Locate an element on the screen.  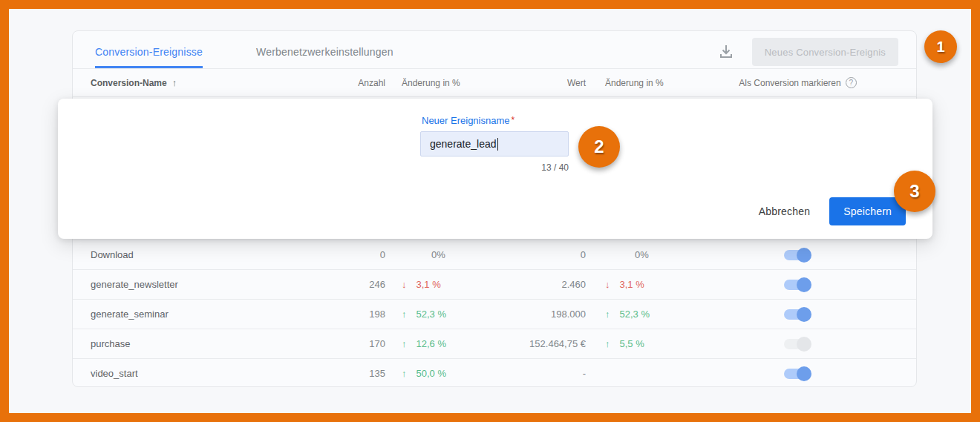
value-change: 0% is located at coordinates (641, 255).